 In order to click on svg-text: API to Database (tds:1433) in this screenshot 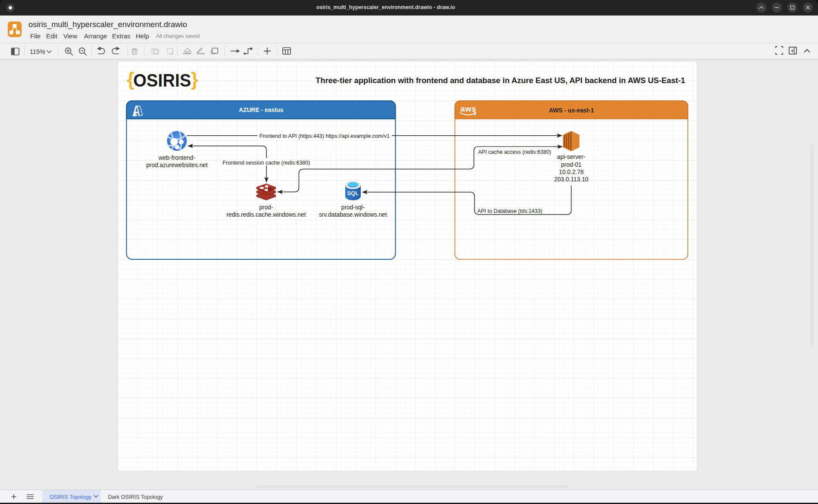, I will do `click(510, 211)`.